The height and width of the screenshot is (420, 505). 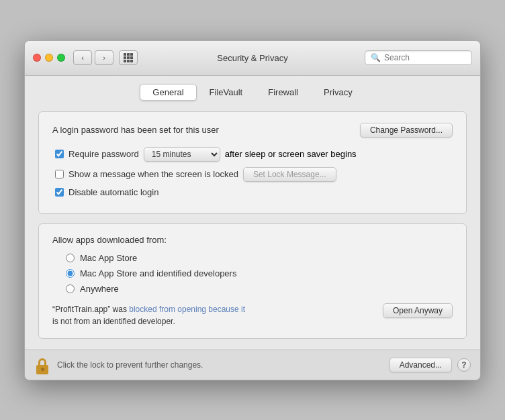 I want to click on disable-autologin-row: Disable automatic login, so click(x=252, y=192).